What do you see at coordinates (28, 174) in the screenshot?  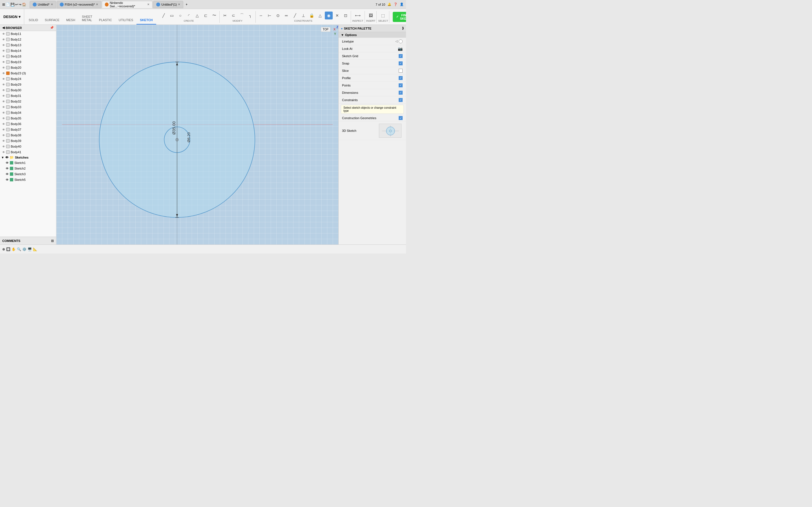 I see `sketch-item-3: 👁 Sketch3` at bounding box center [28, 174].